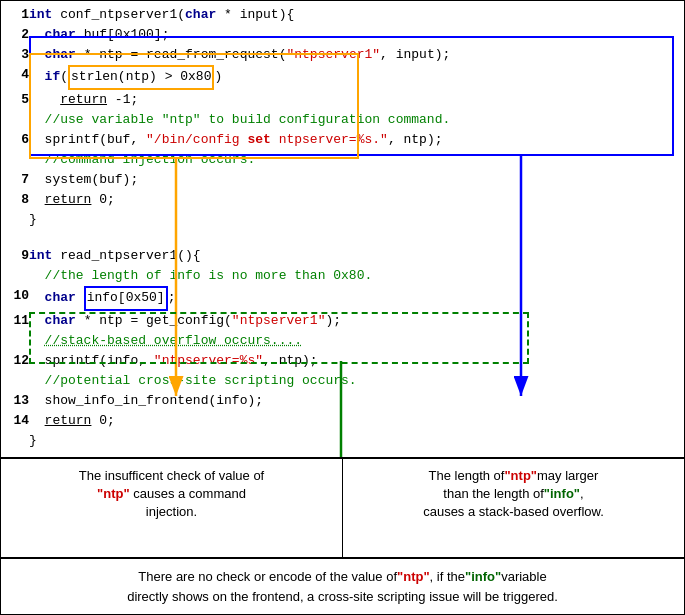 The width and height of the screenshot is (685, 615). What do you see at coordinates (568, 476) in the screenshot?
I see `bottom-right-text2: may larger` at bounding box center [568, 476].